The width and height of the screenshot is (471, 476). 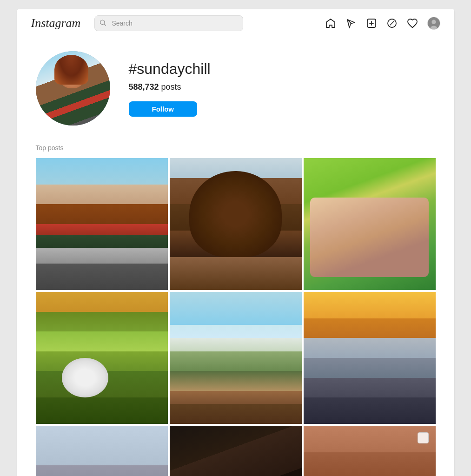 What do you see at coordinates (56, 23) in the screenshot?
I see `instagram-logo: Instagram` at bounding box center [56, 23].